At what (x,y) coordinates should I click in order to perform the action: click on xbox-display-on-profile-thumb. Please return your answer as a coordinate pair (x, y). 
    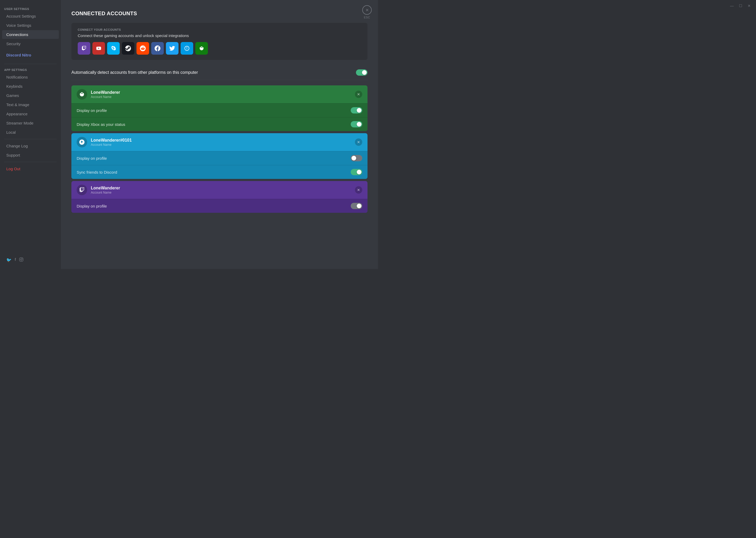
    Looking at the image, I should click on (359, 110).